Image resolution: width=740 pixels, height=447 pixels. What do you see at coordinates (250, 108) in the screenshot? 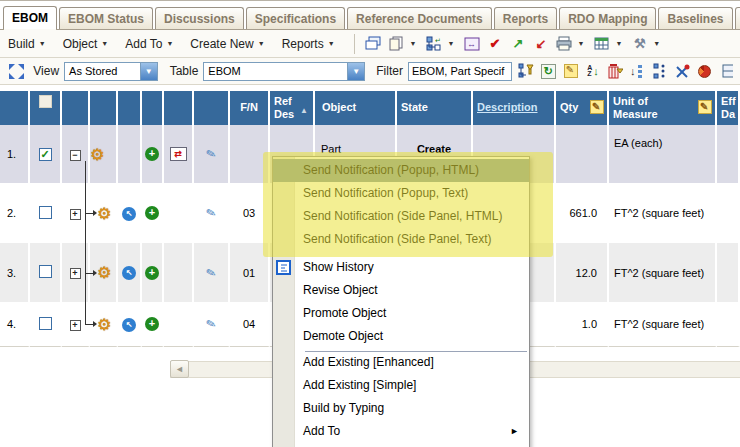
I see `header-fn: F/N` at bounding box center [250, 108].